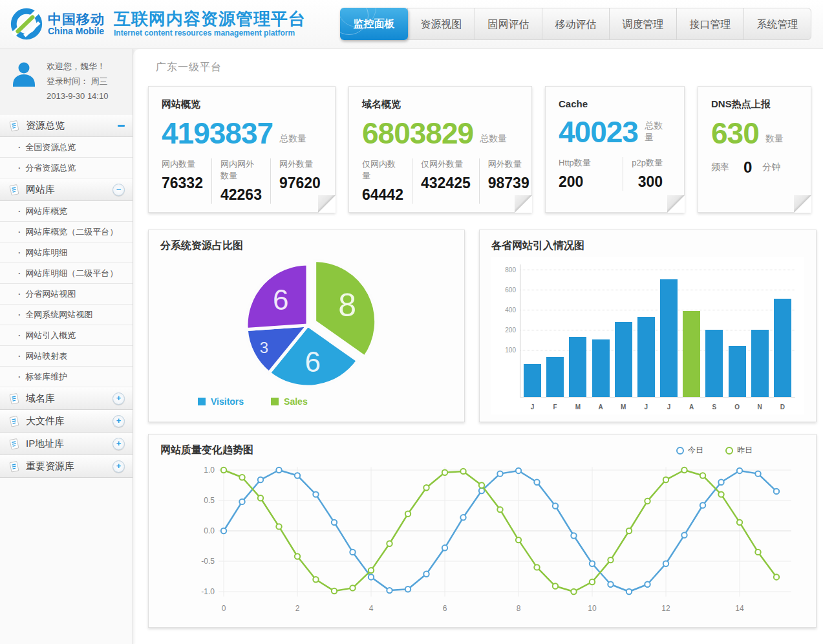  What do you see at coordinates (202, 402) in the screenshot?
I see `legend-swatch` at bounding box center [202, 402].